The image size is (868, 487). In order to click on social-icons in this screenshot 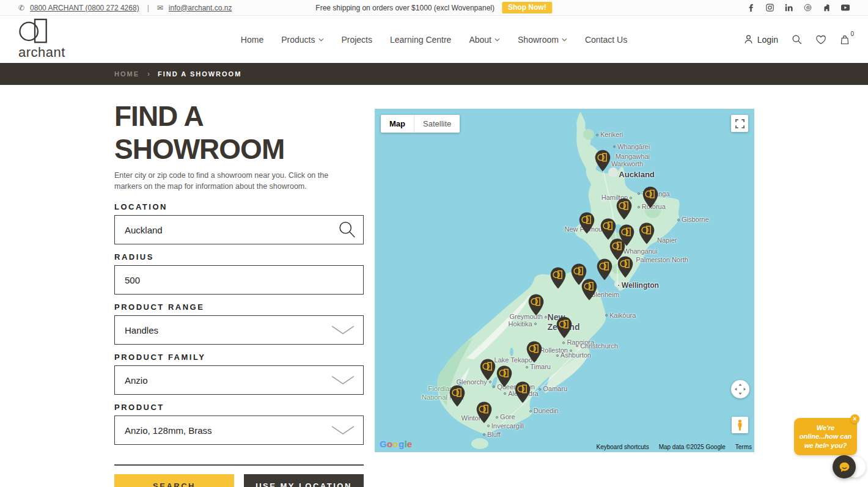, I will do `click(798, 8)`.